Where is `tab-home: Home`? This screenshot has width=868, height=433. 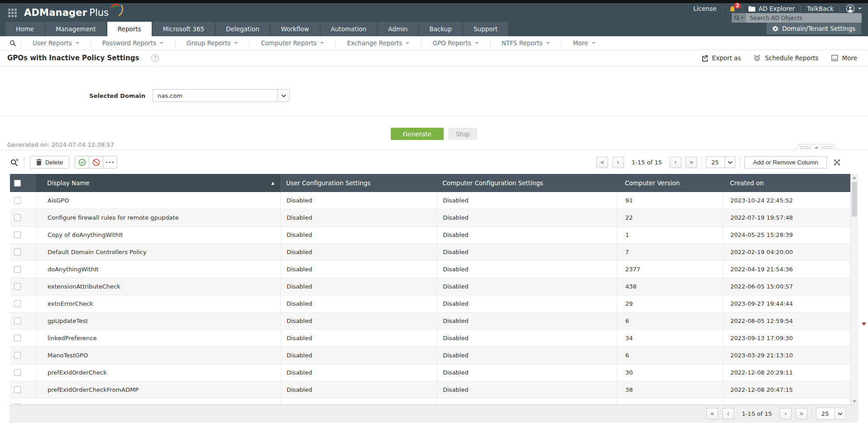
tab-home: Home is located at coordinates (25, 29).